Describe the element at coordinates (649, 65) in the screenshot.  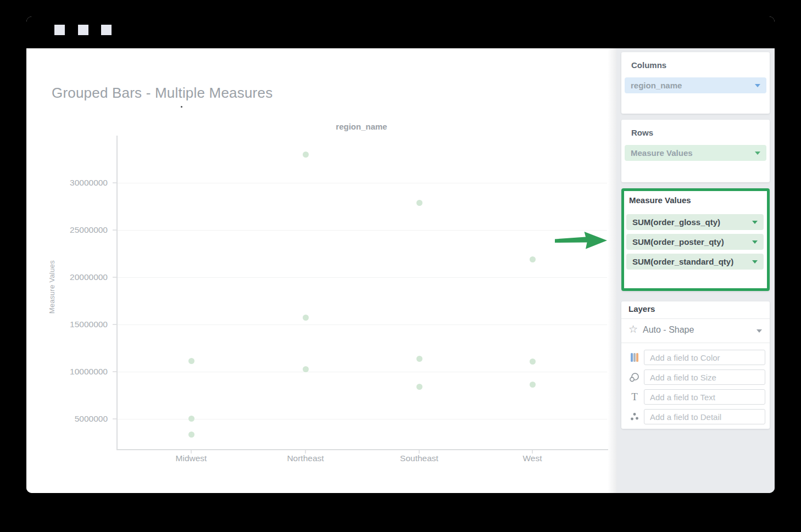
I see `columns-header: Columns` at that location.